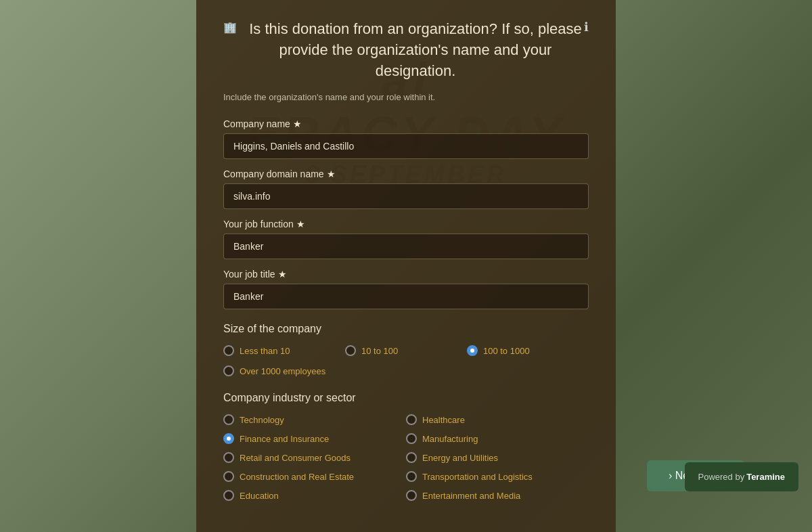 The image size is (812, 532). Describe the element at coordinates (766, 476) in the screenshot. I see `powered-by-brand: Teramine` at that location.